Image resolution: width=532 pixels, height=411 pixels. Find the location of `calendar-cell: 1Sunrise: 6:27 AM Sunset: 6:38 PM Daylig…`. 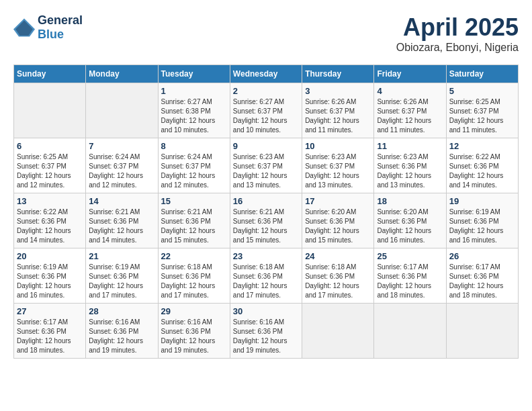

calendar-cell: 1Sunrise: 6:27 AM Sunset: 6:38 PM Daylig… is located at coordinates (193, 111).